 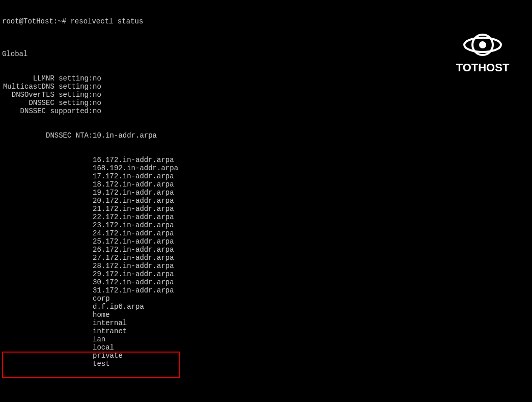 I want to click on nta-value: 31.172.in-addr.arpa, so click(x=266, y=290).